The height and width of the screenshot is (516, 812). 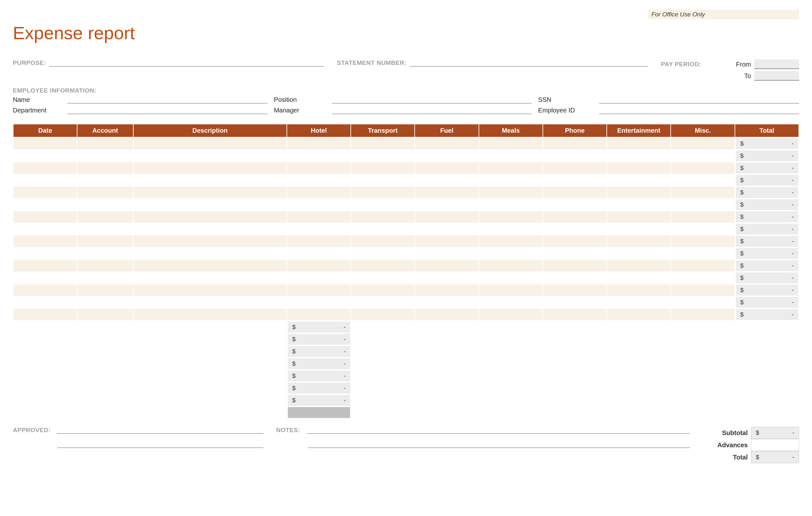 I want to click on department-input, so click(x=167, y=111).